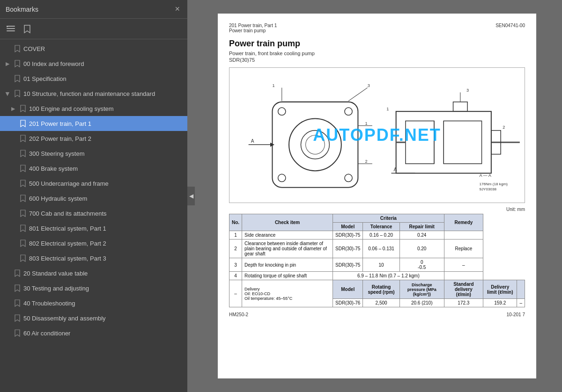 Image resolution: width=562 pixels, height=392 pixels. What do you see at coordinates (94, 109) in the screenshot?
I see `bookmark-item-100: ▶ 100 Engine and cooling system` at bounding box center [94, 109].